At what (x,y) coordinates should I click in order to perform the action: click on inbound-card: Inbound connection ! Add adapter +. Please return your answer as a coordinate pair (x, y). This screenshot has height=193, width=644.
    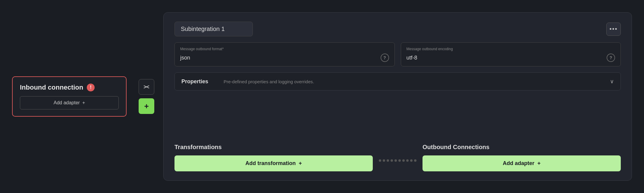
    Looking at the image, I should click on (69, 96).